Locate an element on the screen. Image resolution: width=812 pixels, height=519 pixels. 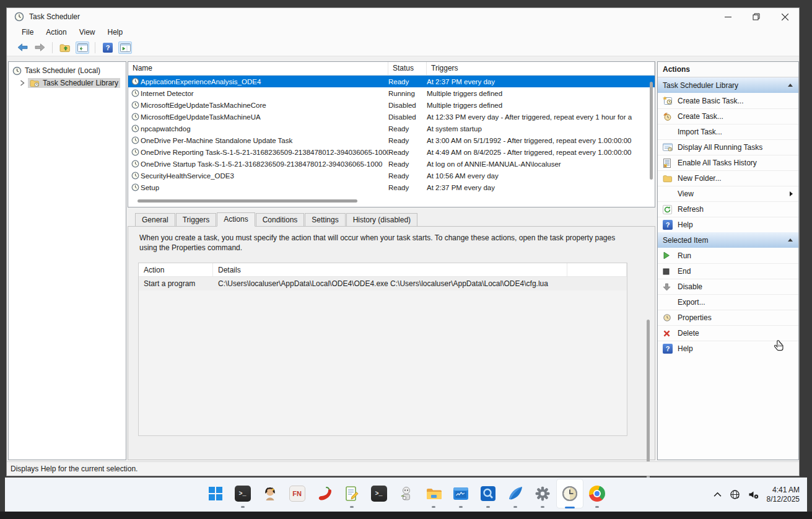
show-console-tree-button is located at coordinates (82, 48).